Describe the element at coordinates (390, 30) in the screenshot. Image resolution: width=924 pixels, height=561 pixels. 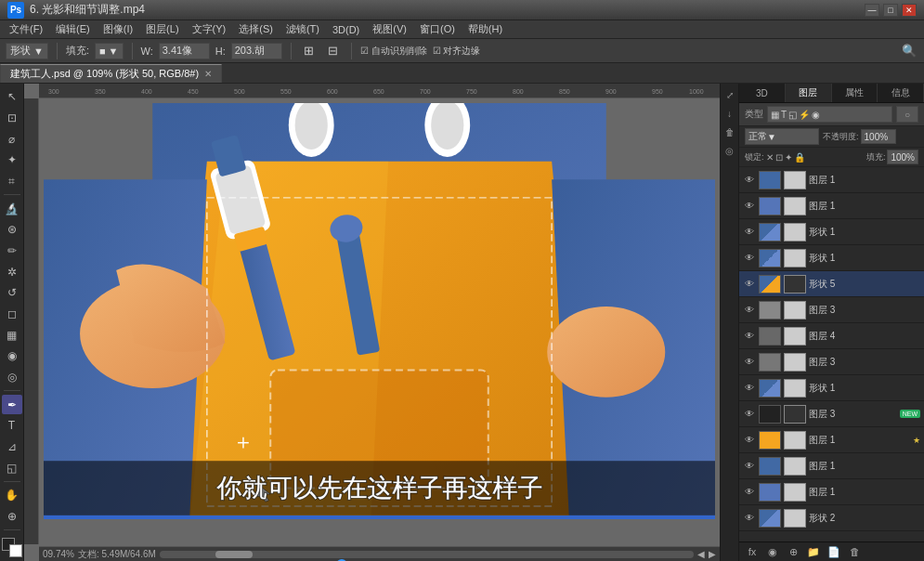
I see `menu-item-v: 视图(V)` at that location.